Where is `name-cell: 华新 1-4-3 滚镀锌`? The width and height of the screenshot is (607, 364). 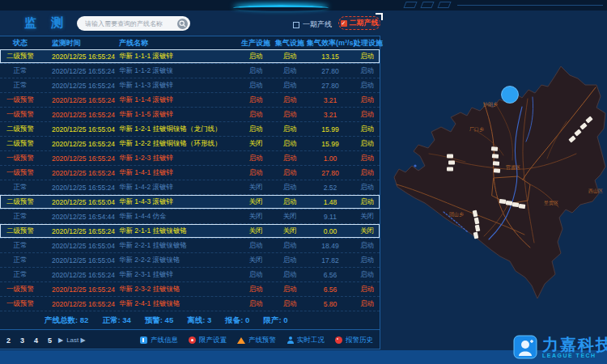
name-cell: 华新 1-4-3 滚镀锌 is located at coordinates (178, 202).